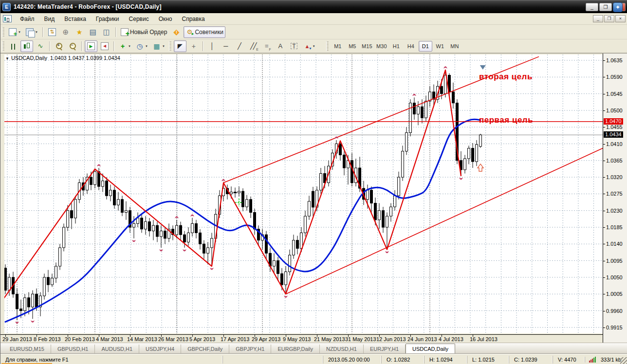 This screenshot has width=627, height=364. What do you see at coordinates (240, 46) in the screenshot?
I see `trendline-button: ╱` at bounding box center [240, 46].